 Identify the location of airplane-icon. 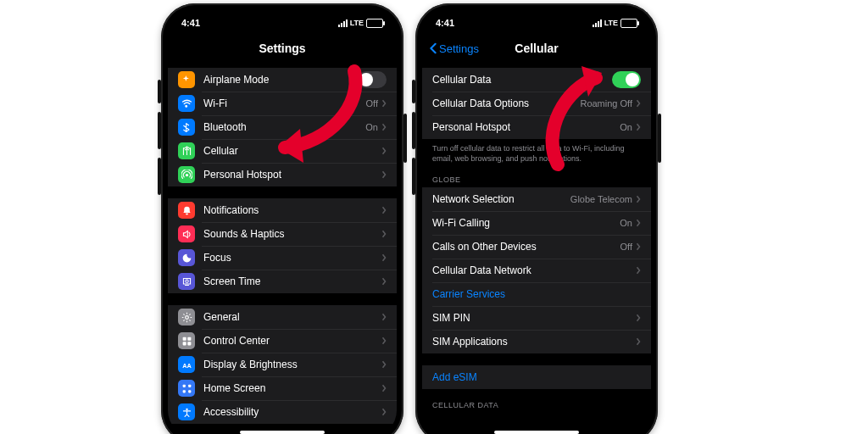
(186, 80).